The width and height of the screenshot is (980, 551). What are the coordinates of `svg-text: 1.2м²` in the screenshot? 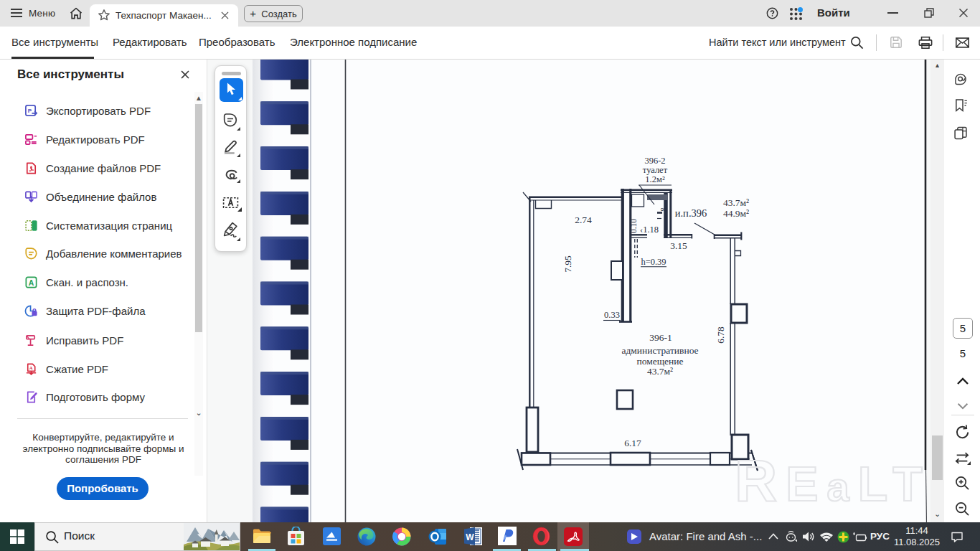 It's located at (655, 179).